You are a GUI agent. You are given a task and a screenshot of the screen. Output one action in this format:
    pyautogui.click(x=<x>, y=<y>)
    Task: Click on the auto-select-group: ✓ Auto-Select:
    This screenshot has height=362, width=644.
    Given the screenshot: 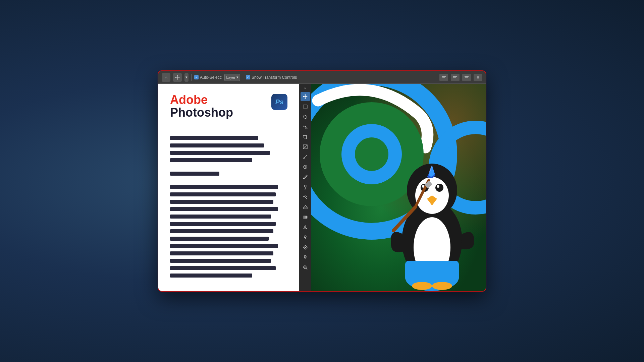 What is the action you would take?
    pyautogui.click(x=208, y=77)
    